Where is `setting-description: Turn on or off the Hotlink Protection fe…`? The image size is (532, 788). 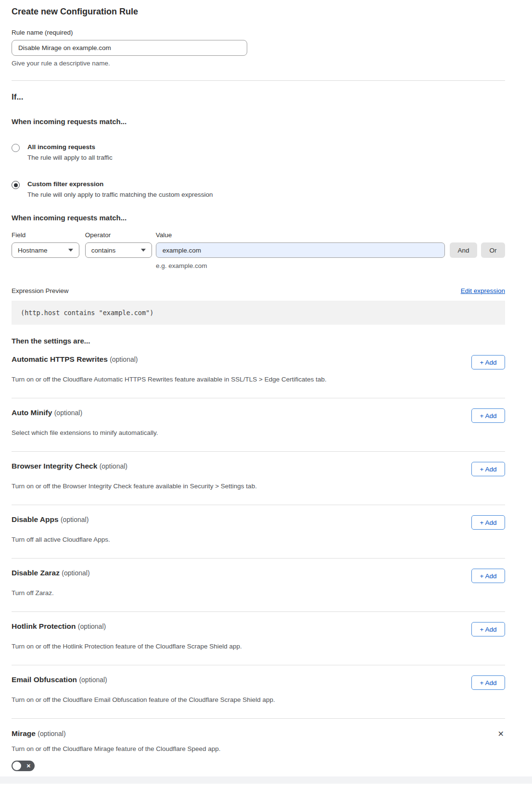 setting-description: Turn on or off the Hotlink Protection fe… is located at coordinates (228, 647).